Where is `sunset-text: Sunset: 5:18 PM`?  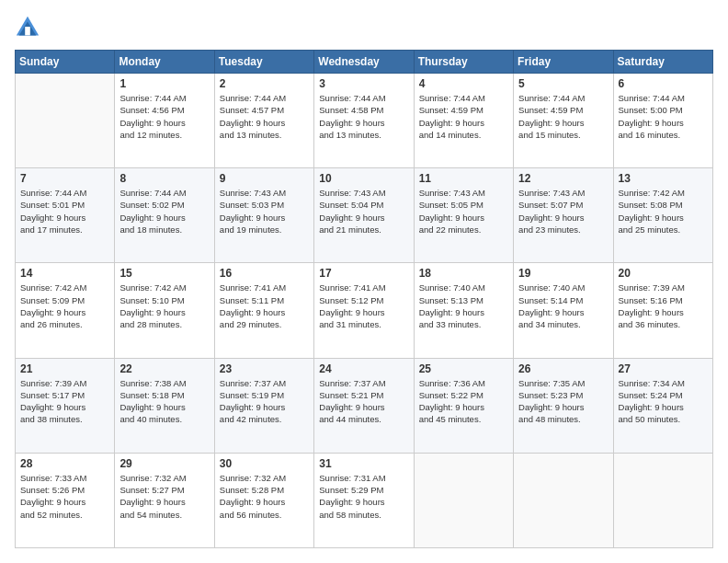 sunset-text: Sunset: 5:18 PM is located at coordinates (164, 396).